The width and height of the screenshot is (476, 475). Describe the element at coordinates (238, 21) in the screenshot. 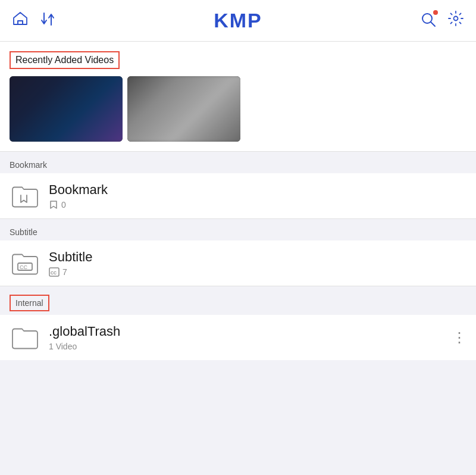

I see `app-header: KMP` at that location.